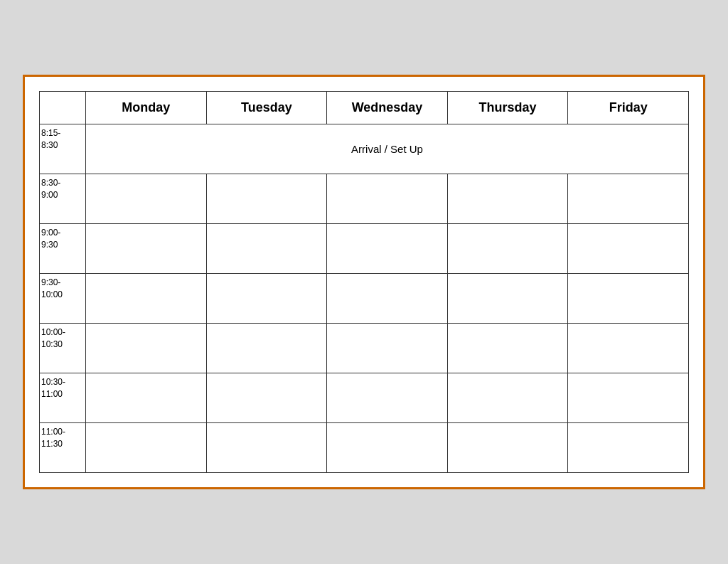 The height and width of the screenshot is (564, 728). Describe the element at coordinates (364, 398) in the screenshot. I see `table-row: 10:30-11:00` at that location.